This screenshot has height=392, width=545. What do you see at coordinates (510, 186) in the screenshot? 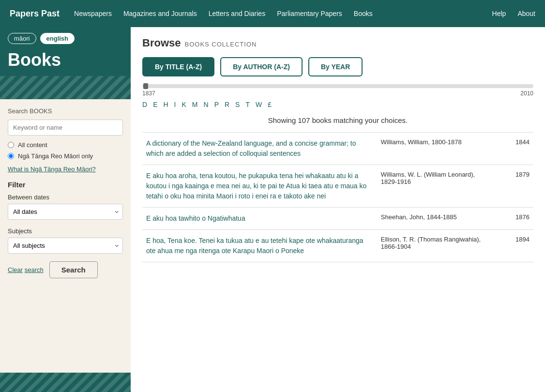
I see `book-year: 1879` at bounding box center [510, 186].